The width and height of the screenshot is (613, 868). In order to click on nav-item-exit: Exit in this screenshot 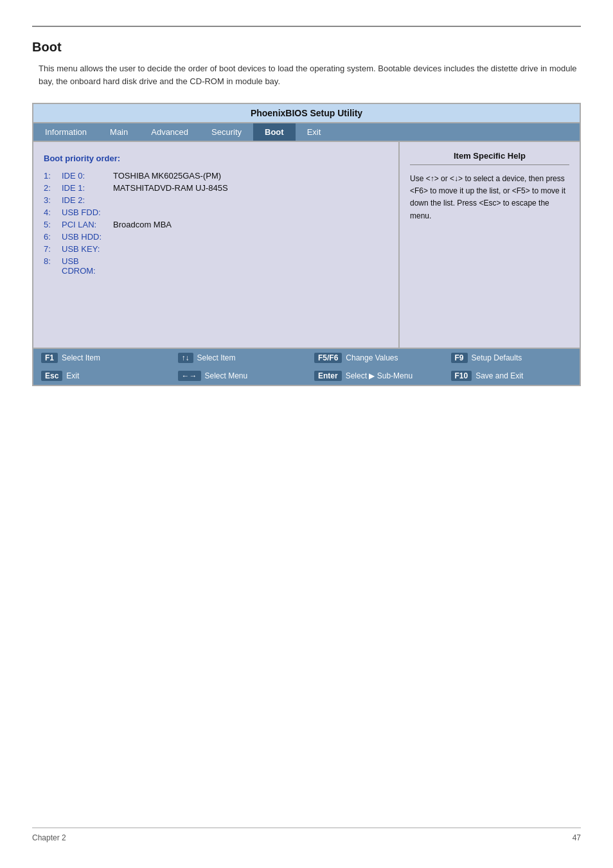, I will do `click(314, 132)`.